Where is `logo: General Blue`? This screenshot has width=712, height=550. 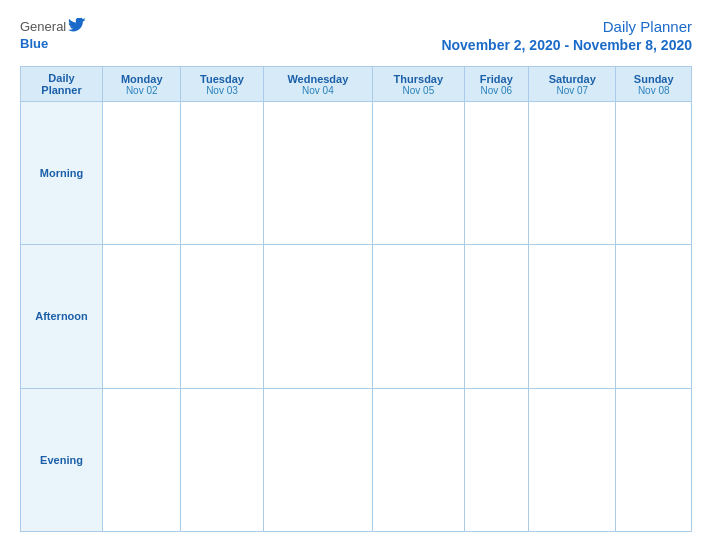
logo: General Blue is located at coordinates (53, 35).